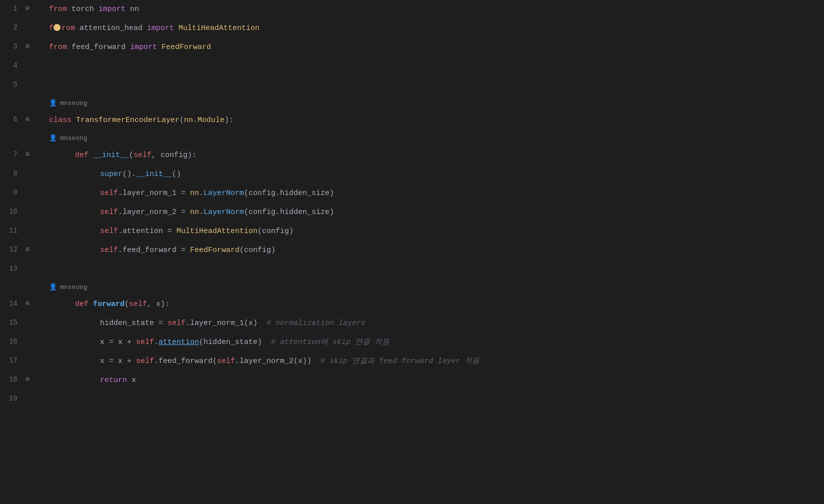 The image size is (824, 504). Describe the element at coordinates (412, 250) in the screenshot. I see `line-12: 12 ⊟ self .feed_forward = FeedForward (c…` at that location.